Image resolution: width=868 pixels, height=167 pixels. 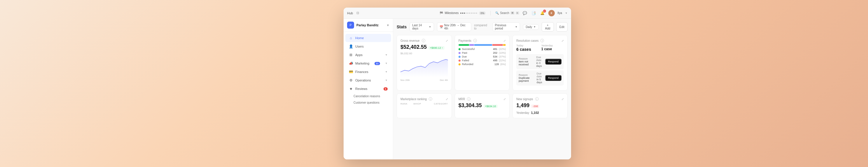 What do you see at coordinates (531, 13) in the screenshot?
I see `top-bar-actions: 🔍 Search ⌘ K 💬 📑 🔔 20 Il Ilya ▼` at bounding box center [531, 13].